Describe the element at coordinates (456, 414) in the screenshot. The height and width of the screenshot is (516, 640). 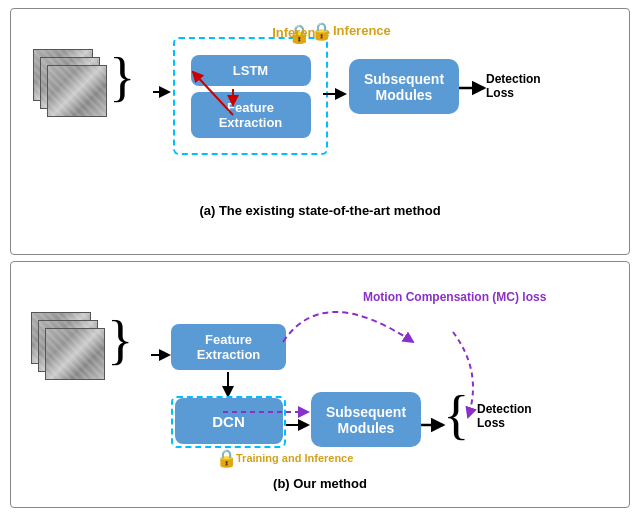
I see `curly-detection-b: }` at that location.